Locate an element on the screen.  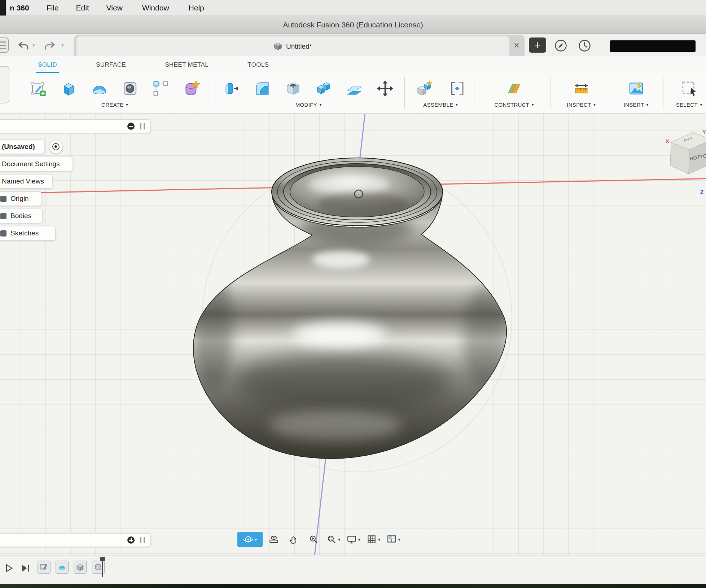
new-component-button is located at coordinates (424, 88).